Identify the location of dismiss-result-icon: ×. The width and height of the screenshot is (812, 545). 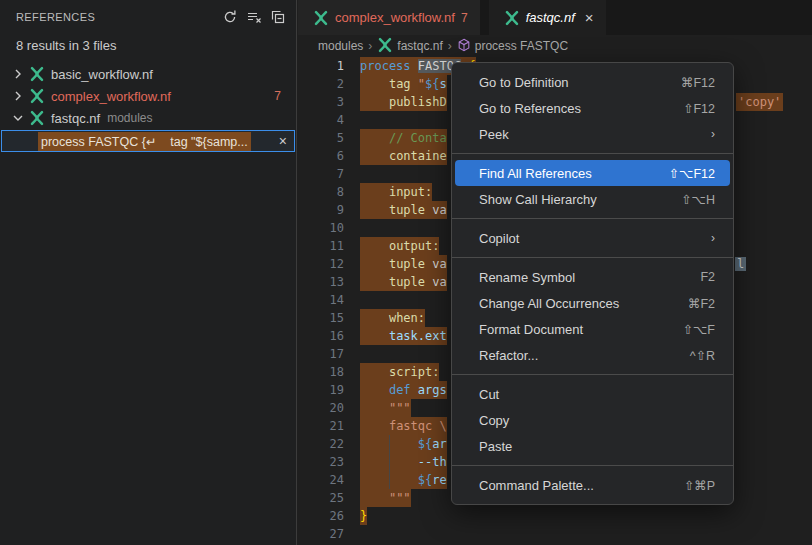
(283, 141).